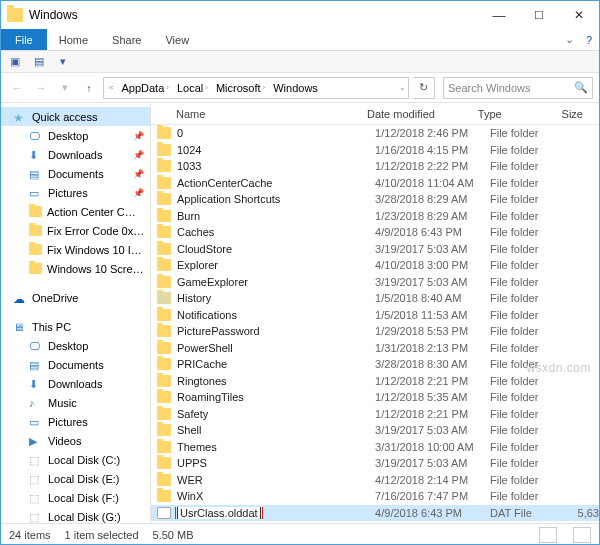 This screenshot has width=600, height=545. What do you see at coordinates (76, 230) in the screenshot?
I see `navitem-pinned: Fix Error Code 0x…` at bounding box center [76, 230].